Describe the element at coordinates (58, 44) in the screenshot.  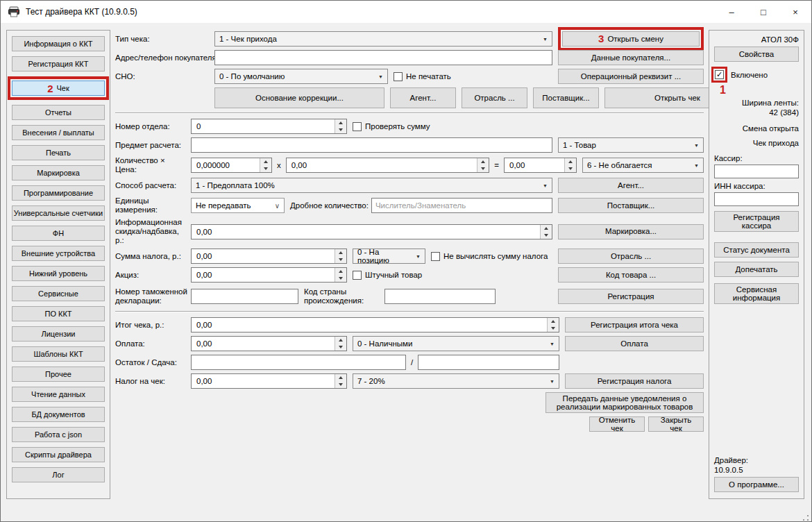
I see `sidebar-item-info-kkt: Информация о ККТ` at that location.